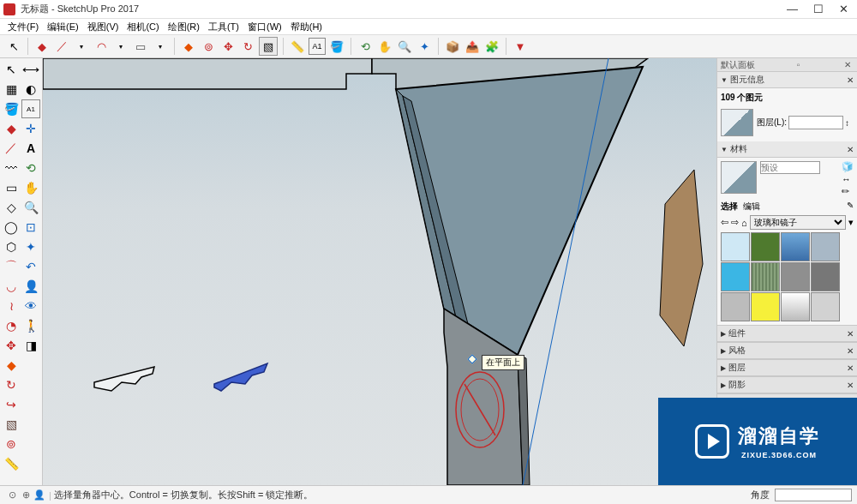  I want to click on component-icon: ▦, so click(11, 89).